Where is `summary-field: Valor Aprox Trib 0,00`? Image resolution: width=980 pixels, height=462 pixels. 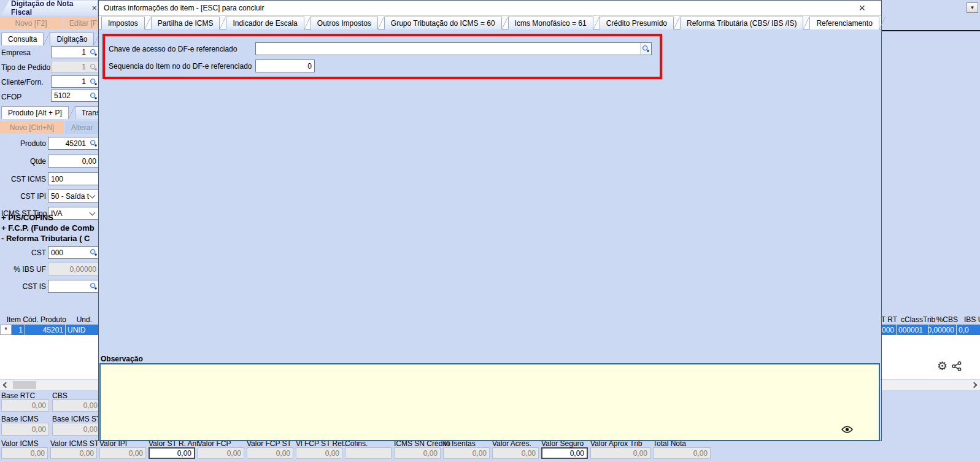 summary-field: Valor Aprox Trib 0,00 is located at coordinates (620, 449).